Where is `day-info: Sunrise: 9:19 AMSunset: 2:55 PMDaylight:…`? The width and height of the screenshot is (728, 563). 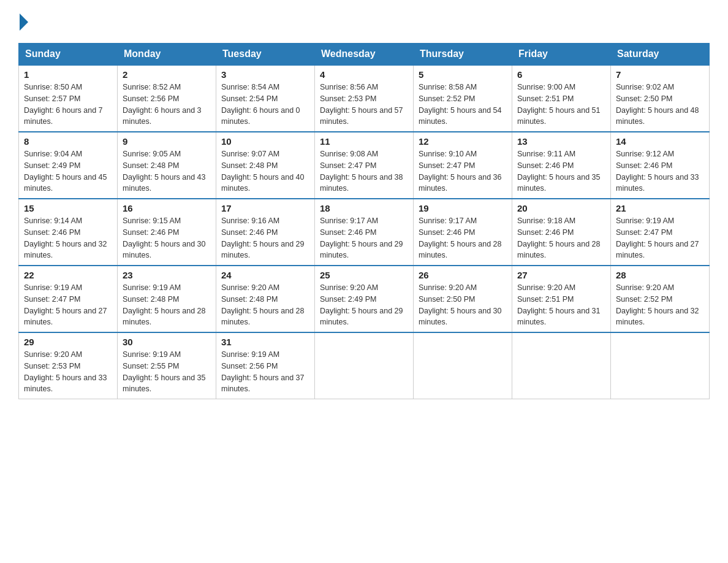
day-info: Sunrise: 9:19 AMSunset: 2:55 PMDaylight:… is located at coordinates (164, 372).